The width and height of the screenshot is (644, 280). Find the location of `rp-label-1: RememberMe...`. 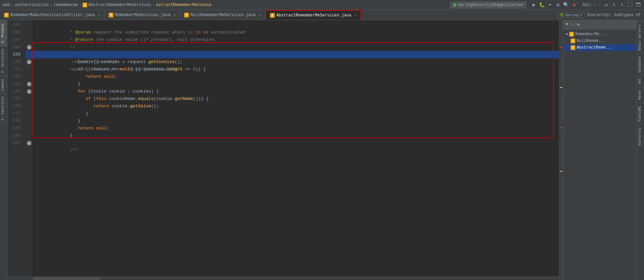

rp-label-1: RememberMe... is located at coordinates (591, 34).